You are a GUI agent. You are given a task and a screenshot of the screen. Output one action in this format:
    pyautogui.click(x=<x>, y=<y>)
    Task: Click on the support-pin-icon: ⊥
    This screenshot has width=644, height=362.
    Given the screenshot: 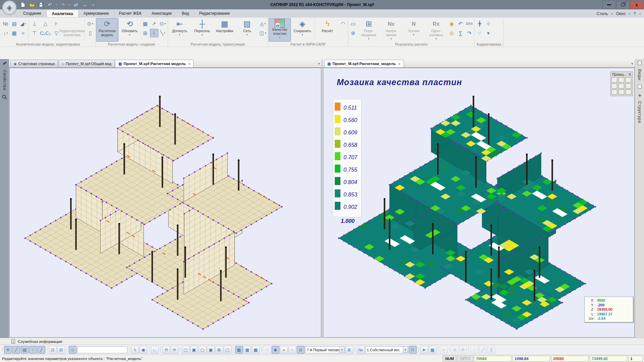 What is the action you would take?
    pyautogui.click(x=34, y=23)
    